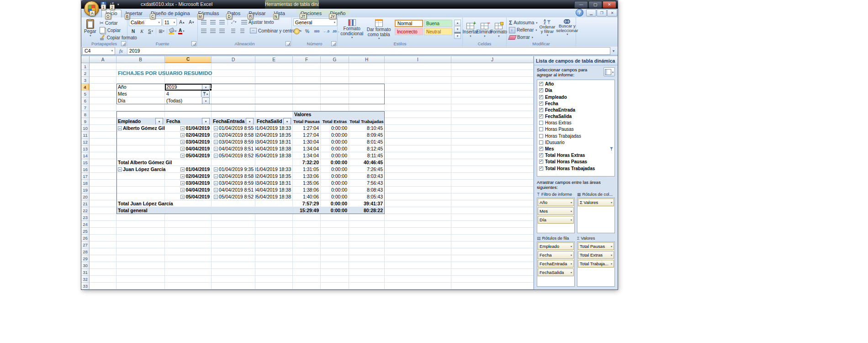  I want to click on area-item-valores: Σ Valores▾, so click(596, 202).